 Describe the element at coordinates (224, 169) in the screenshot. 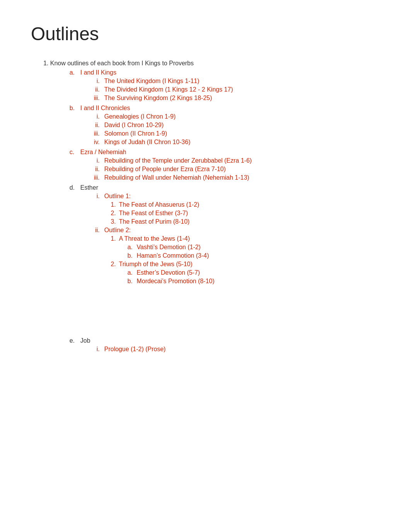

I see `roman-list-c: i. Rebuilding of the Temple under Zerubb…` at that location.